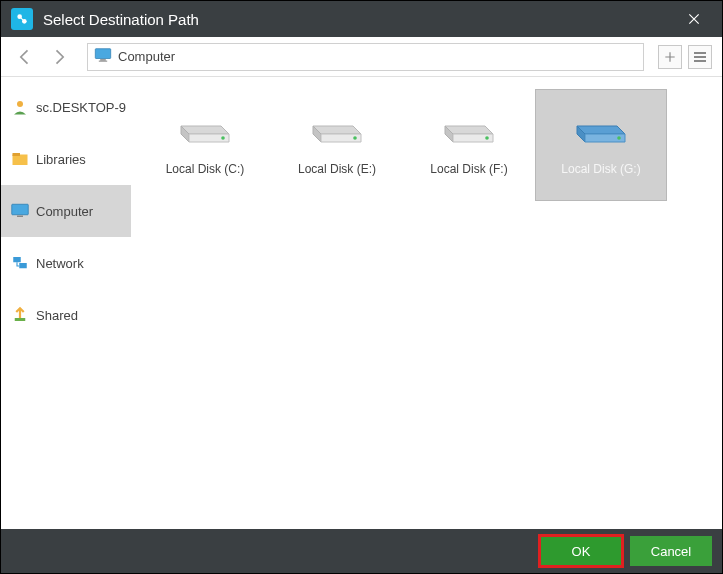 The width and height of the screenshot is (723, 574). What do you see at coordinates (22, 19) in the screenshot?
I see `app-icon` at bounding box center [22, 19].